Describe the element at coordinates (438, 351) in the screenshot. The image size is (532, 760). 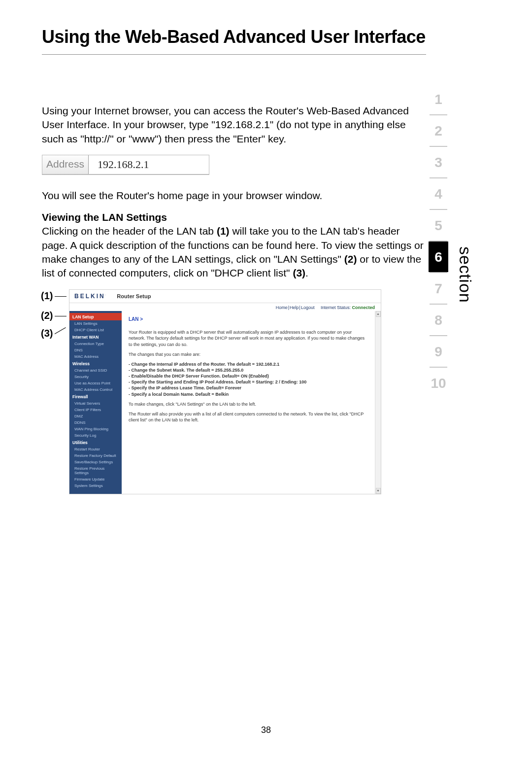
I see `section-nav-9: 9` at that location.